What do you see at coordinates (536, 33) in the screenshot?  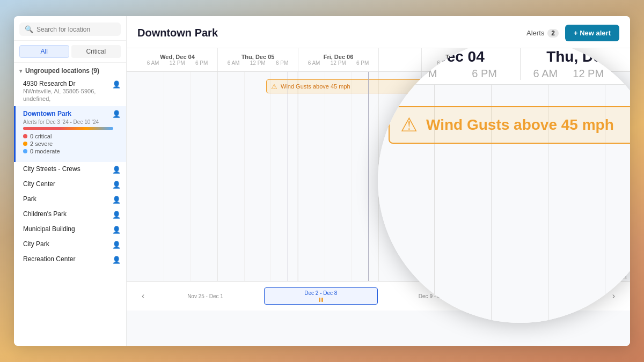 I see `alerts-label: Alerts` at bounding box center [536, 33].